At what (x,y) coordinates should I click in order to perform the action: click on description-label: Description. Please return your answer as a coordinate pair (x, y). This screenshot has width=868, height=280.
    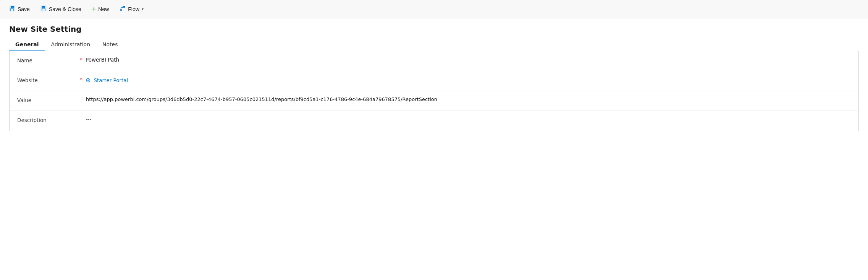
    Looking at the image, I should click on (48, 120).